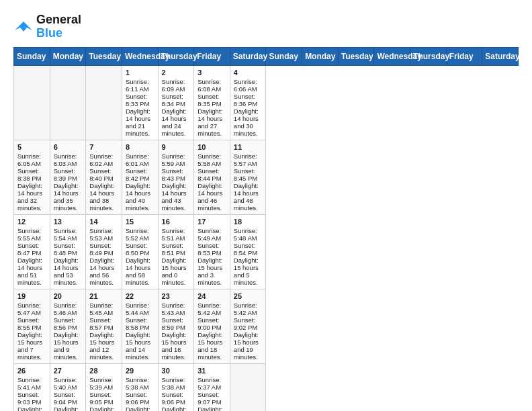 This screenshot has width=532, height=411. I want to click on day-cell: 23Sunrise: 5:43 AMSunset: 8:59 PMDayligh…, so click(176, 326).